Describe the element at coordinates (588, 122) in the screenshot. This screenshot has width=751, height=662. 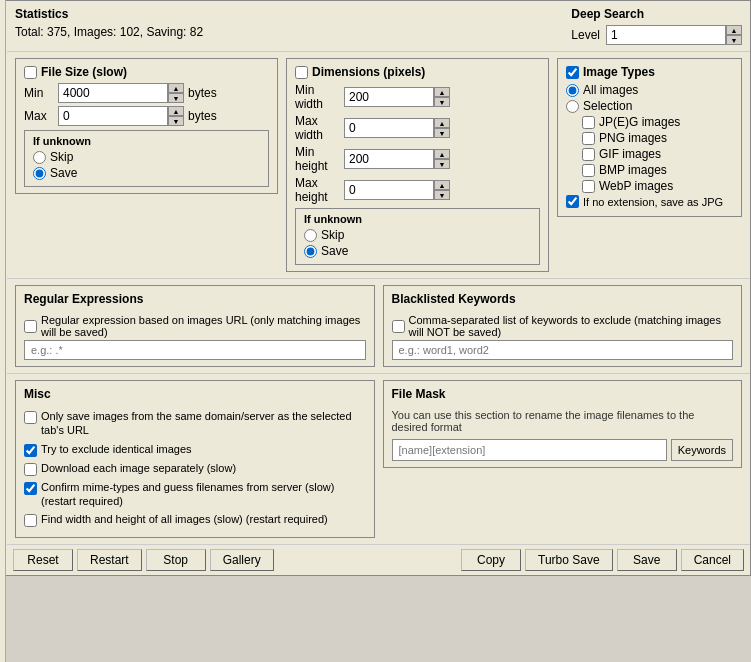
I see `jpeg-checkbox` at that location.